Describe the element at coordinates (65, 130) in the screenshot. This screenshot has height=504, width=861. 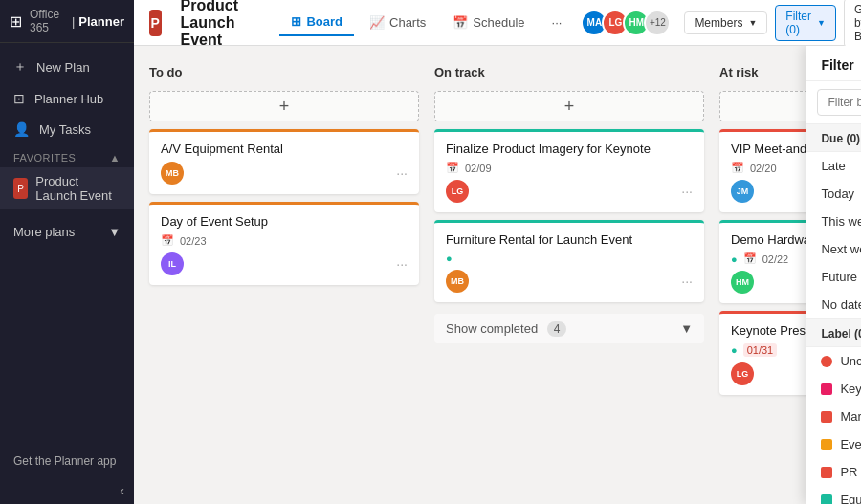
I see `my-tasks-label: My Tasks` at that location.